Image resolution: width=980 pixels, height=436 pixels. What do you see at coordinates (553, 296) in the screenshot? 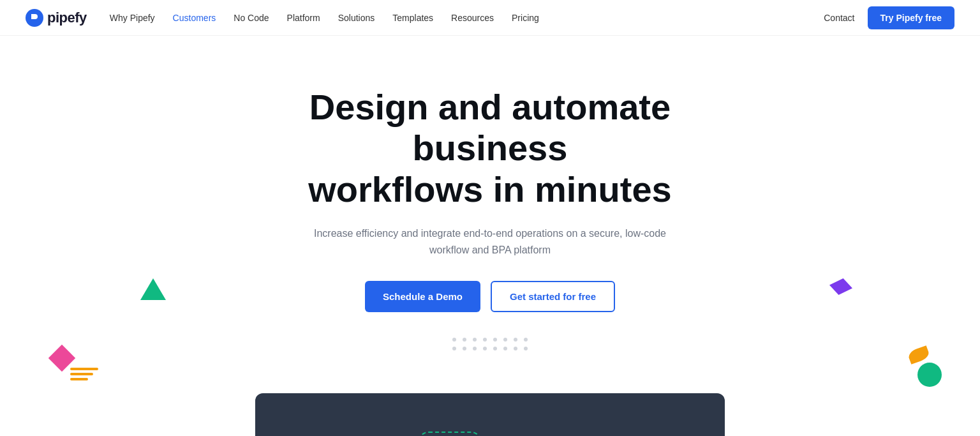
I see `get-started-button: Get started for free` at bounding box center [553, 296].